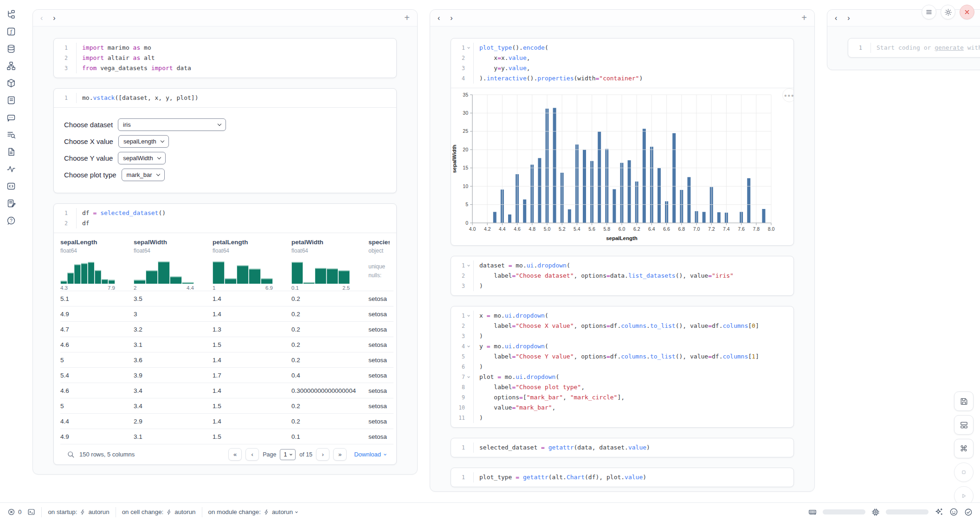 This screenshot has width=980, height=521. I want to click on on-cell-change-setting: on cell change: autorun, so click(159, 512).